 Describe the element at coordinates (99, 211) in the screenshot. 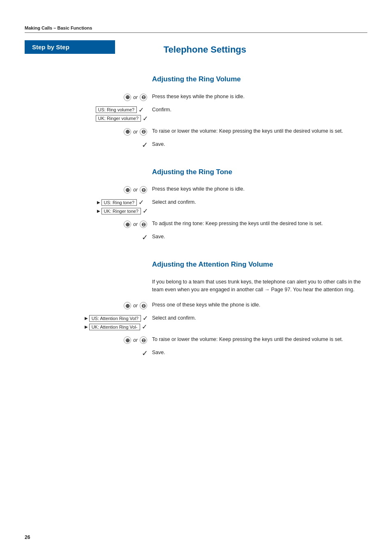

I see `triangle-2: ▶` at that location.